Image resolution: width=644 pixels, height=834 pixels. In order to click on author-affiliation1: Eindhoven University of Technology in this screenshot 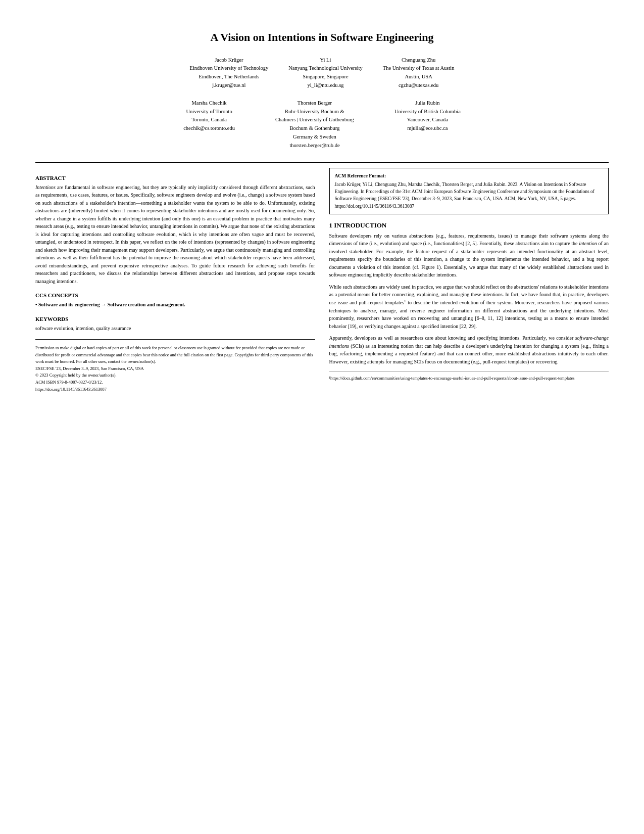, I will do `click(229, 69)`.